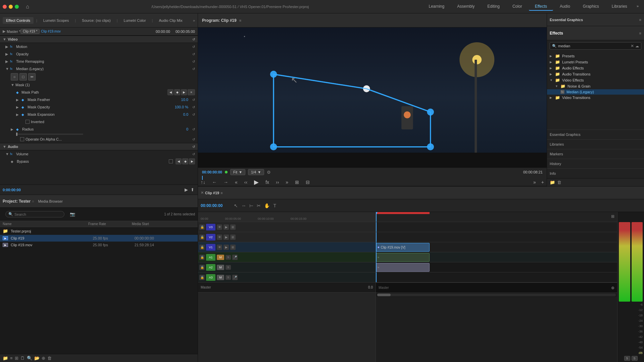 The width and height of the screenshot is (644, 362). I want to click on prog-out-btn: →, so click(226, 182).